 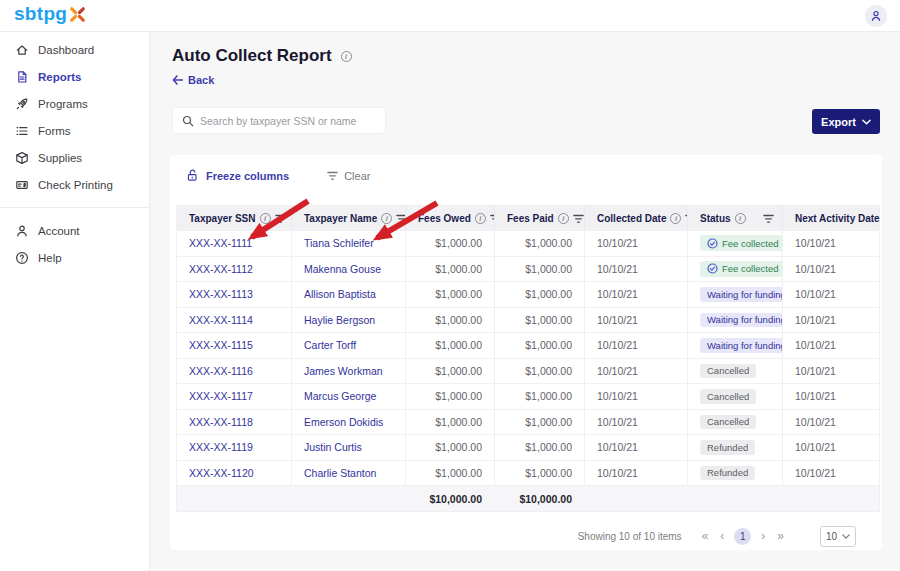 I want to click on prev-page-button: ‹, so click(x=722, y=536).